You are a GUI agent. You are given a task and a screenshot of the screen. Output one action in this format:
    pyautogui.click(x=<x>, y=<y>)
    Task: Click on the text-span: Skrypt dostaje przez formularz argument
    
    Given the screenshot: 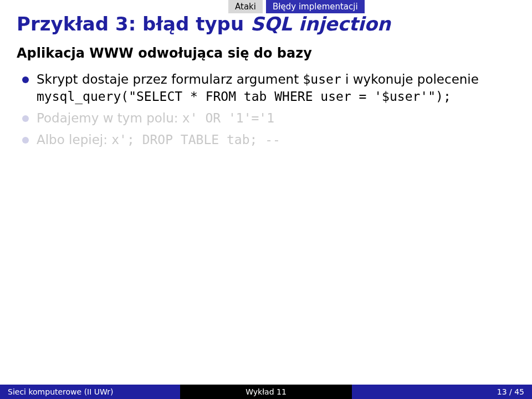 What is the action you would take?
    pyautogui.click(x=170, y=79)
    